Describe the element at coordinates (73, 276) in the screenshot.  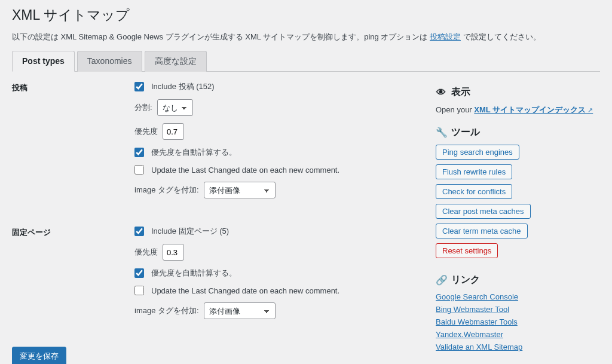
I see `section-pages-heading: 固定ページ` at that location.